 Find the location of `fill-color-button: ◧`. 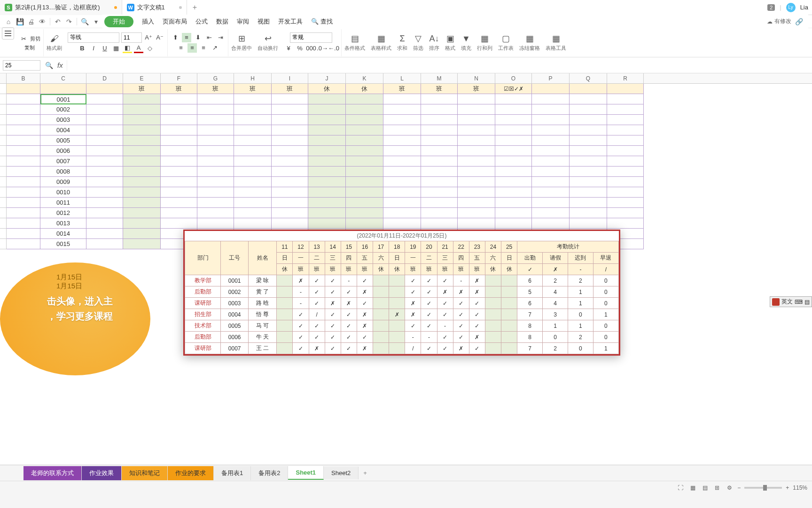

fill-color-button: ◧ is located at coordinates (127, 48).